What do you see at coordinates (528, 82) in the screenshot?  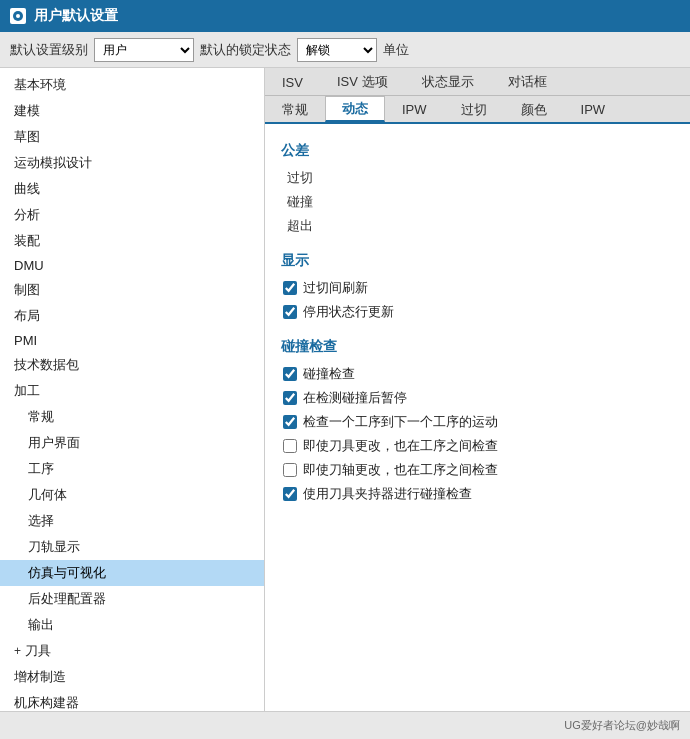 I see `tab-dialog: 对话框` at bounding box center [528, 82].